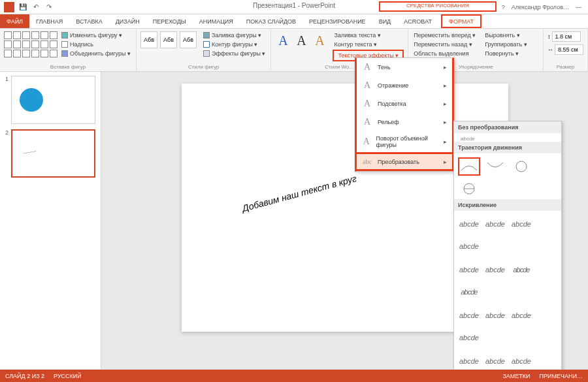 This screenshot has height=382, width=588. What do you see at coordinates (506, 44) in the screenshot?
I see `group-button: Группировать ▾` at bounding box center [506, 44].